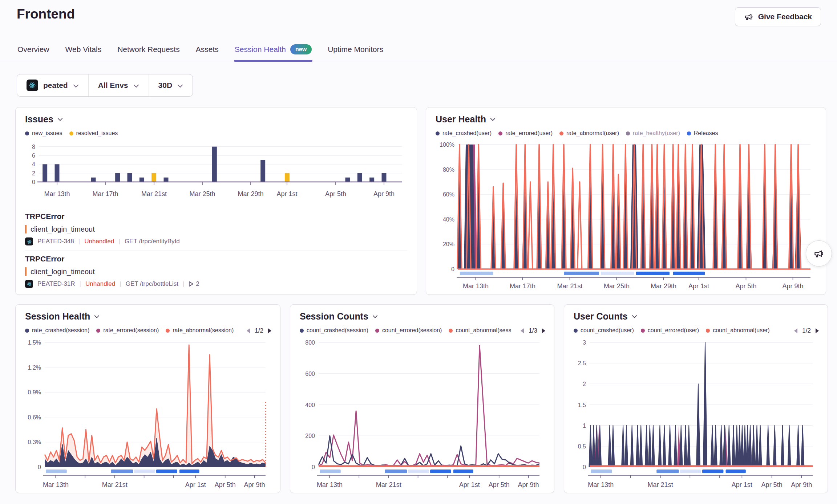 The height and width of the screenshot is (504, 837). What do you see at coordinates (334, 330) in the screenshot?
I see `legend-item: count_crashed(session)` at bounding box center [334, 330].